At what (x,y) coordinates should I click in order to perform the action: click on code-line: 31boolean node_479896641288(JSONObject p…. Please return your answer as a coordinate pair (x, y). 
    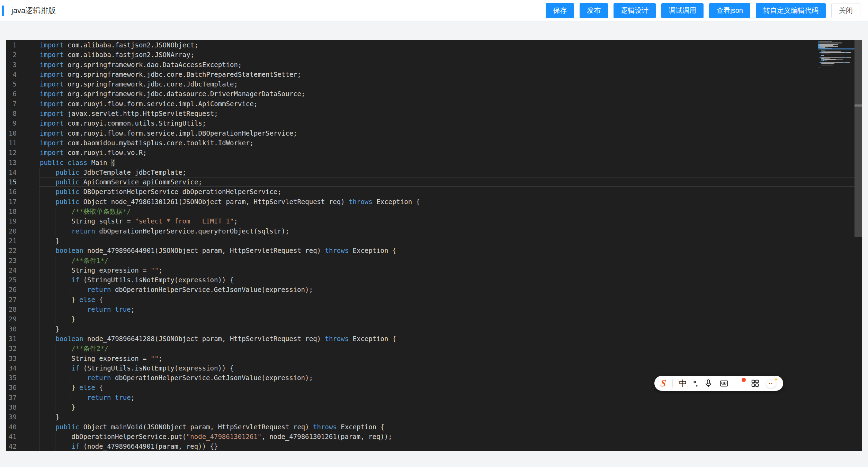
    Looking at the image, I should click on (434, 339).